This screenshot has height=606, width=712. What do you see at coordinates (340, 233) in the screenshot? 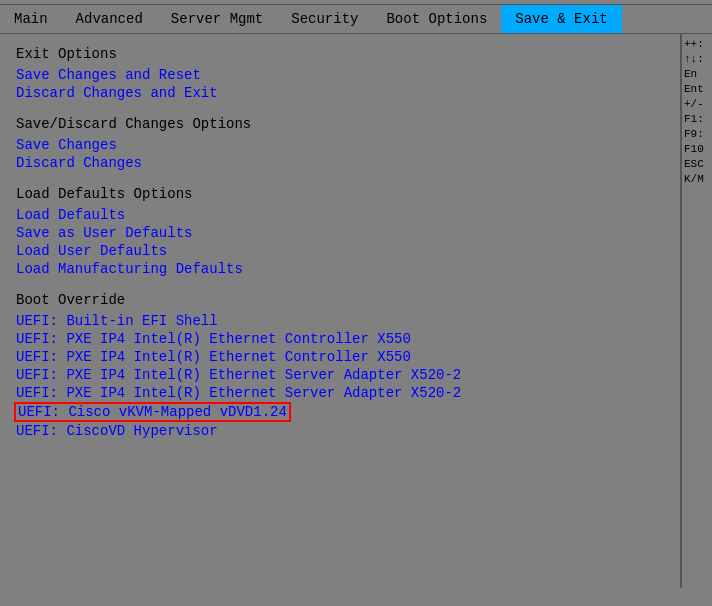
I see `menu-option-2-1: Save as User Defaults` at bounding box center [340, 233].